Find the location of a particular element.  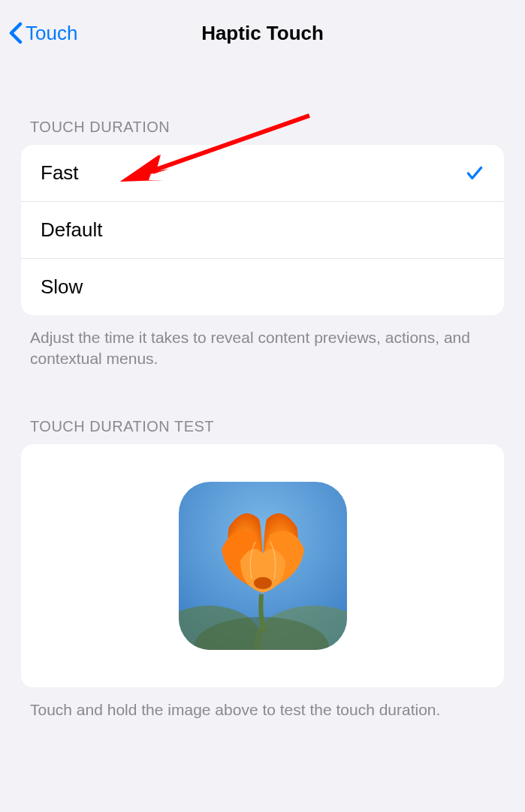

option-slow: Slow is located at coordinates (263, 287).